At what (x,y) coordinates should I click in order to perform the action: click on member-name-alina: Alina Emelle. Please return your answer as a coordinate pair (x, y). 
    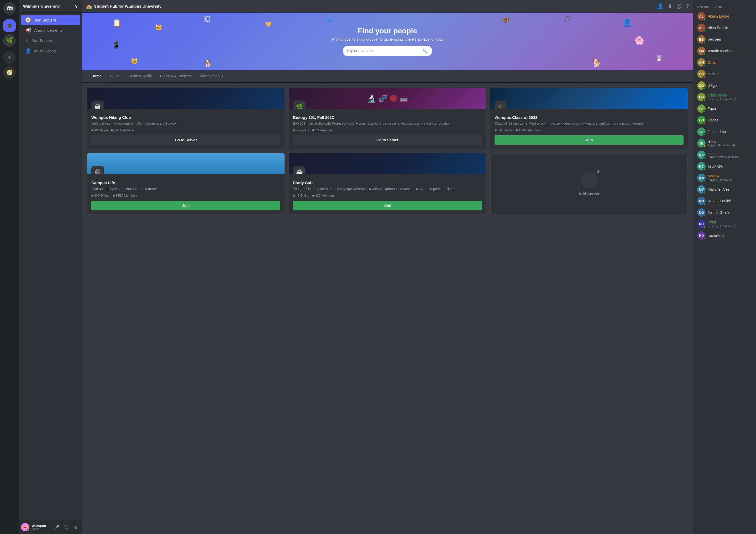
    Looking at the image, I should click on (718, 28).